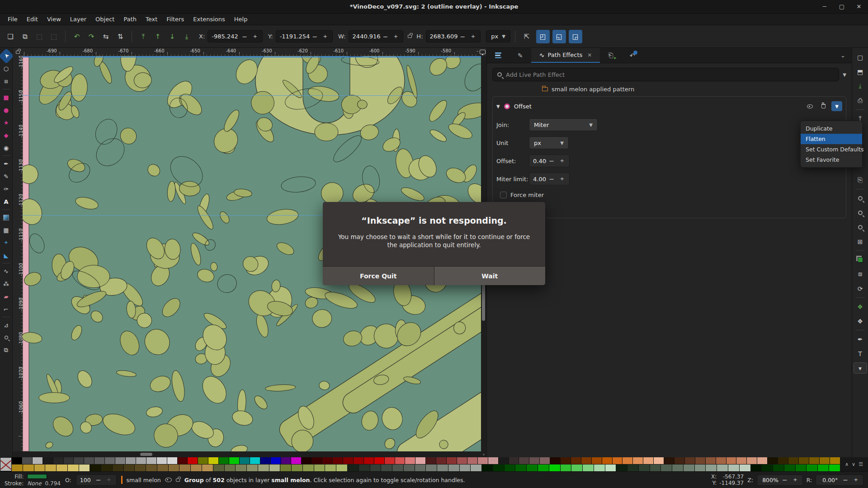  I want to click on raise: ↑, so click(158, 37).